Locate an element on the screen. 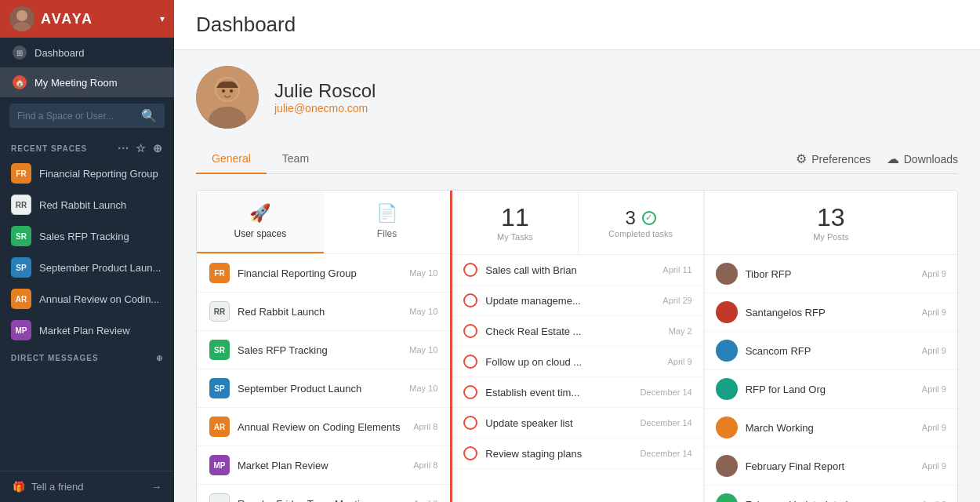 The width and height of the screenshot is (980, 502). downloads-button: ☁ Downloads is located at coordinates (922, 158).